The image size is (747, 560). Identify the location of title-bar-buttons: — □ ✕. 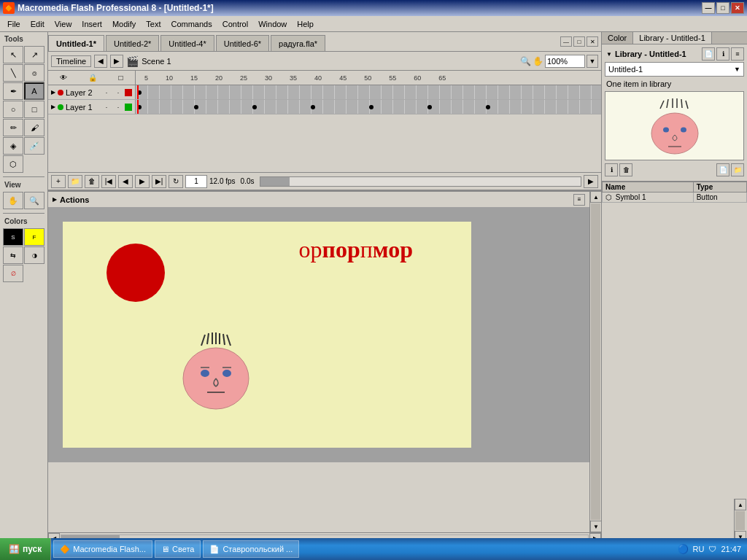
(723, 8).